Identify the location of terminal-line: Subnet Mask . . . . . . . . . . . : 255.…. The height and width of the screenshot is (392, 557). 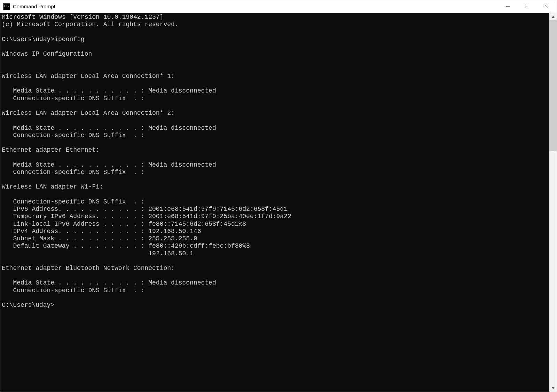
(276, 239).